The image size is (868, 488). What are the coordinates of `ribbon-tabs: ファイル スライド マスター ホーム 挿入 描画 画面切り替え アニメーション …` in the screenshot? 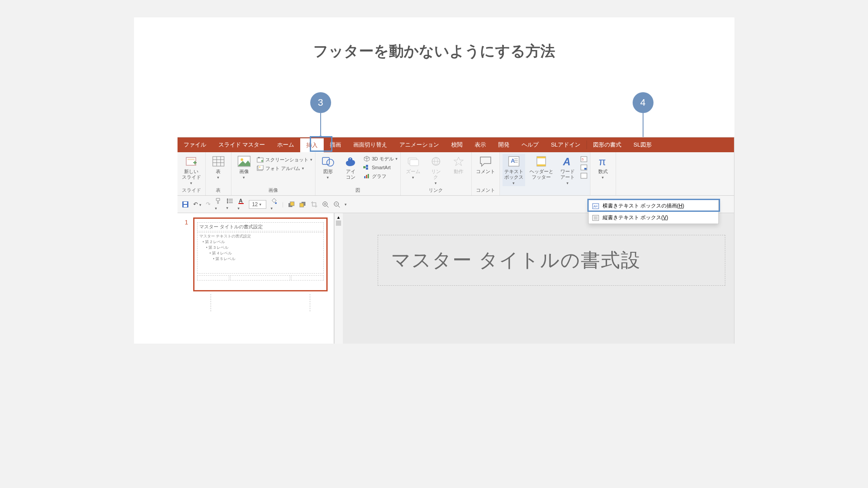 It's located at (456, 145).